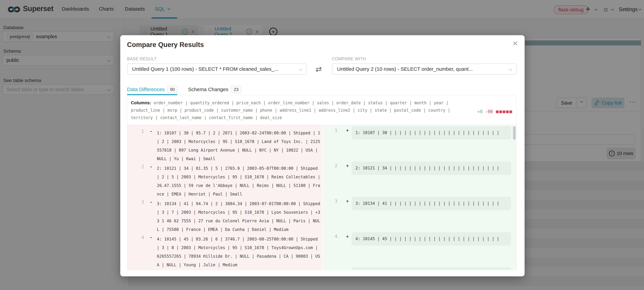 This screenshot has height=290, width=644. I want to click on diff-added-block: 1: 10107 | 30 | | | | | | | | | | | | | …, so click(432, 133).